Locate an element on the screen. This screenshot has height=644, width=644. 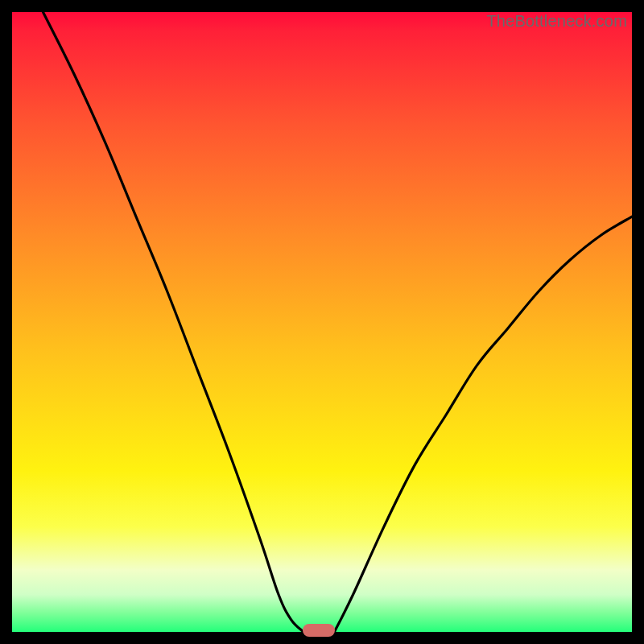
optimum-marker is located at coordinates (319, 630).